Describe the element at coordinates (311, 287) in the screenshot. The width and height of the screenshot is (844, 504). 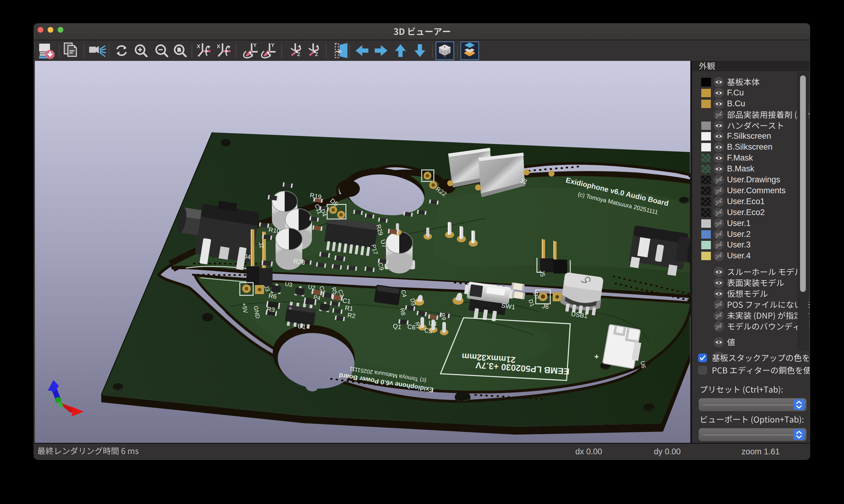
I see `svg-text: U2` at that location.